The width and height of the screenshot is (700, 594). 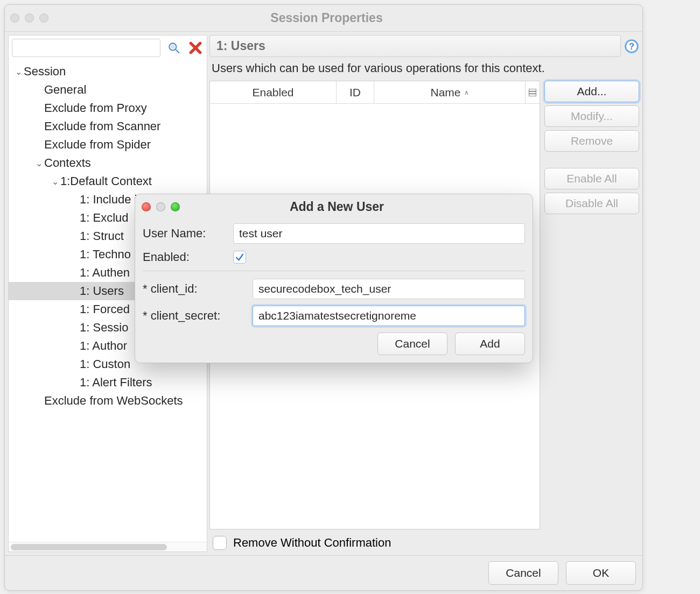 What do you see at coordinates (174, 48) in the screenshot?
I see `search-icon` at bounding box center [174, 48].